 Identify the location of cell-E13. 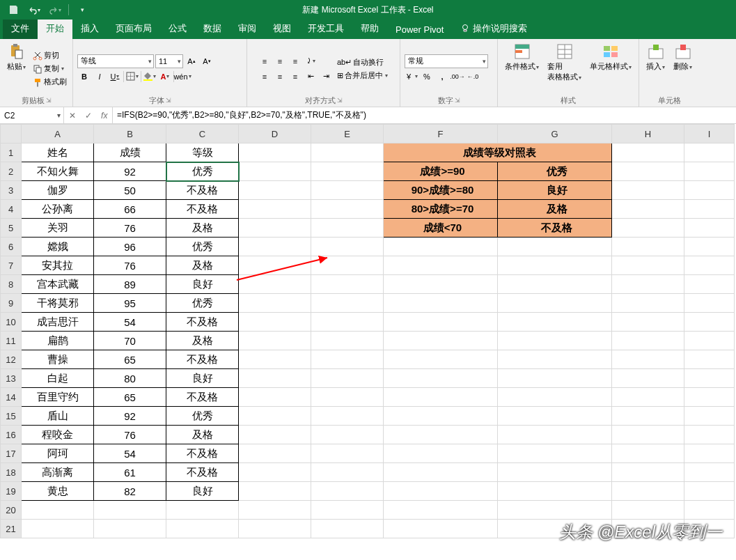
(347, 379).